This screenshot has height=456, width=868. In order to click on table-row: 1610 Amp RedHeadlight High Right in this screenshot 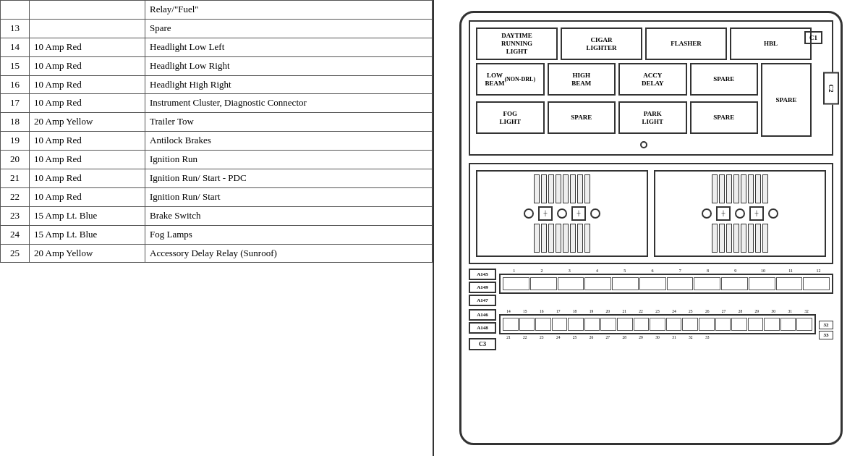, I will do `click(217, 85)`.